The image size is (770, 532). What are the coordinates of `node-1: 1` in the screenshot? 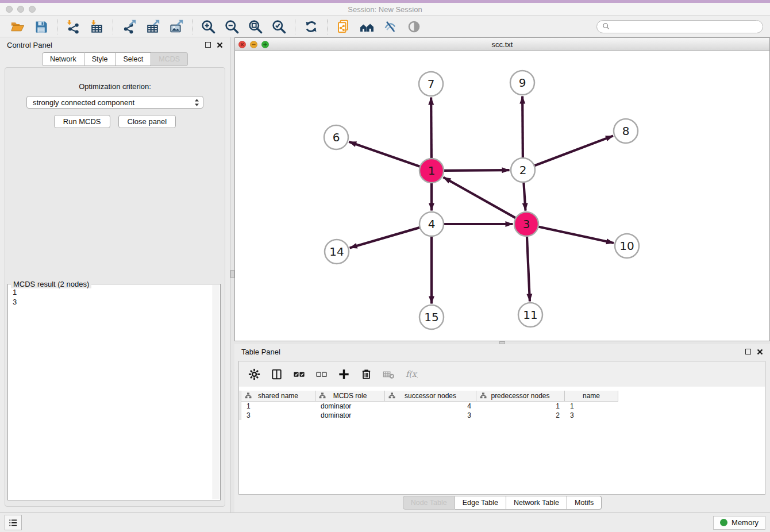 It's located at (432, 171).